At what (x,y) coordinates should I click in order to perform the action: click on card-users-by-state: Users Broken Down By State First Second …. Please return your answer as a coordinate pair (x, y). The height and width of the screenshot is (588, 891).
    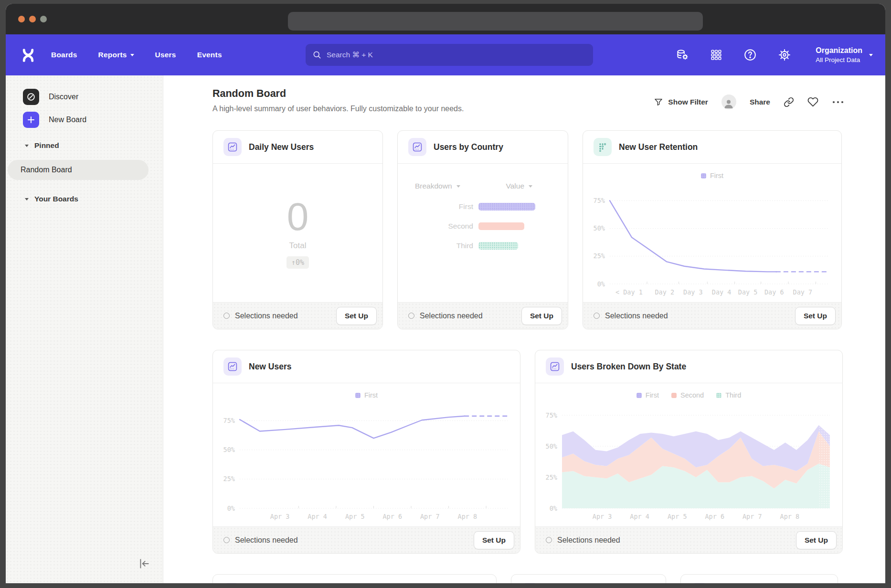
    Looking at the image, I should click on (689, 452).